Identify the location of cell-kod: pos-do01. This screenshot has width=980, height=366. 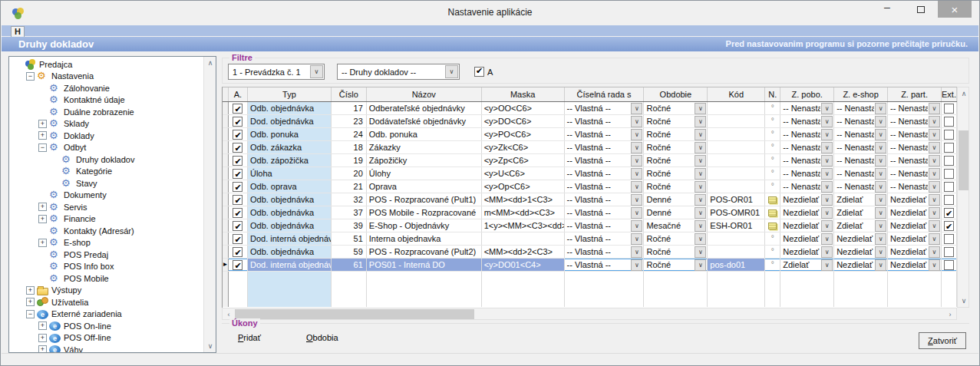
(737, 265).